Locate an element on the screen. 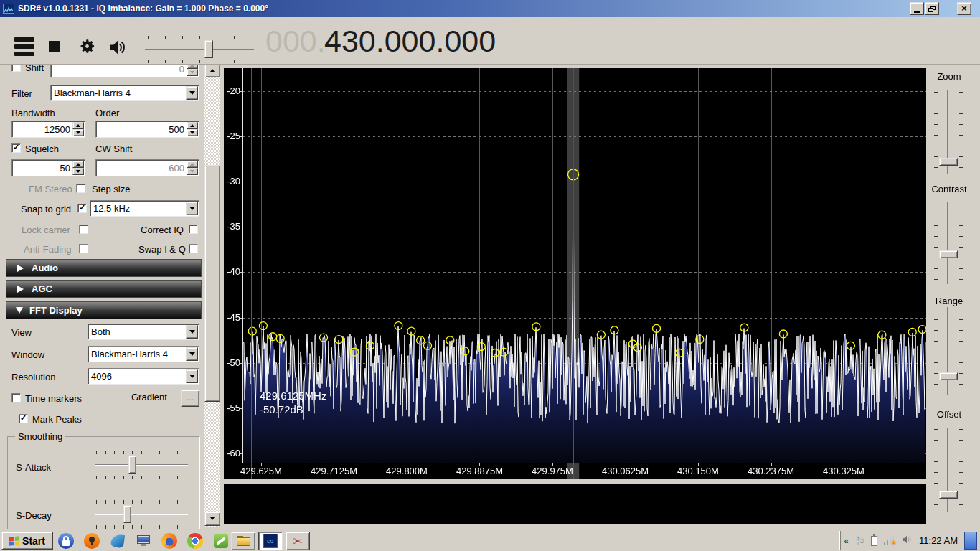 This screenshot has width=980, height=551. step-size-combo: 12.5 kHz is located at coordinates (145, 208).